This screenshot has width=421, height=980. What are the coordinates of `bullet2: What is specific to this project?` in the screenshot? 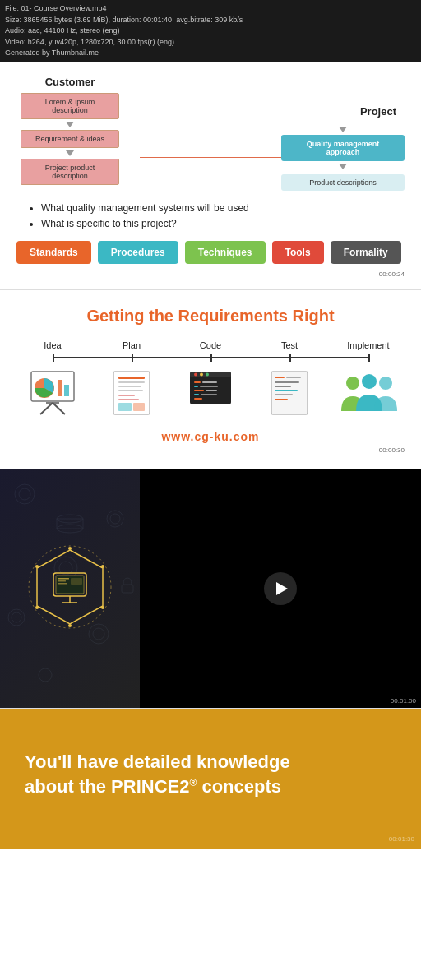 It's located at (223, 224).